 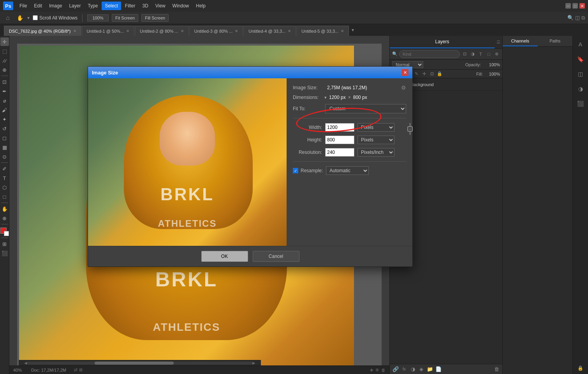 I want to click on resolution-input, so click(x=340, y=152).